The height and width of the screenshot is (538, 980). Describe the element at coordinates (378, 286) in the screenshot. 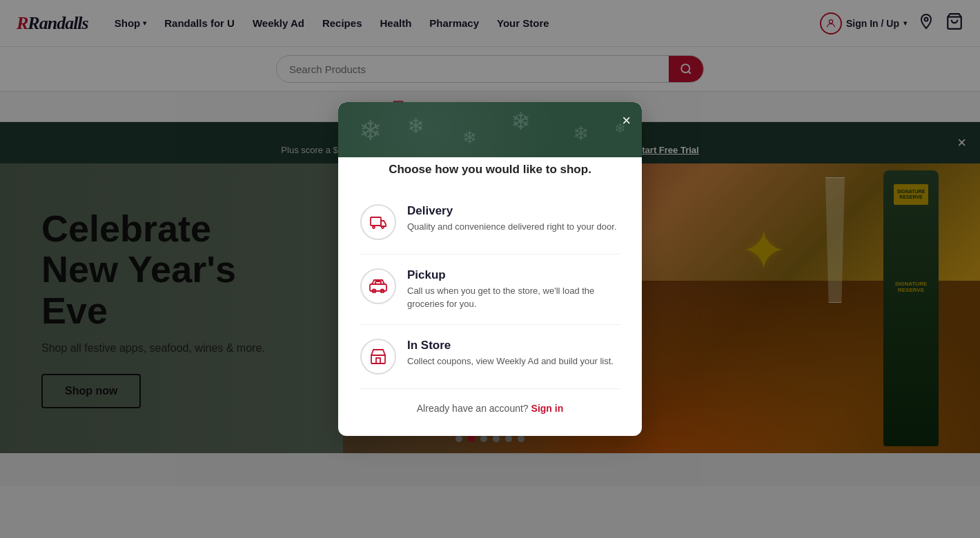

I see `pickup-car-icon` at that location.